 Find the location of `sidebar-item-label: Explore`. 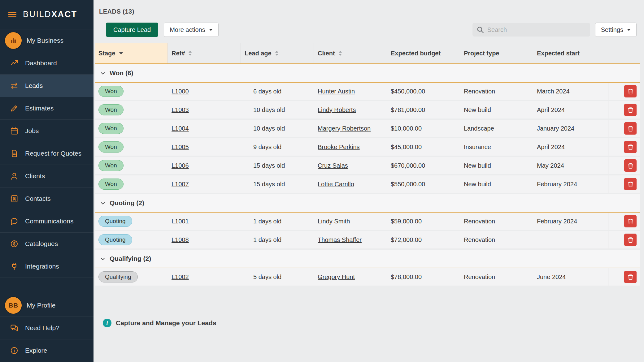

sidebar-item-label: Explore is located at coordinates (36, 351).